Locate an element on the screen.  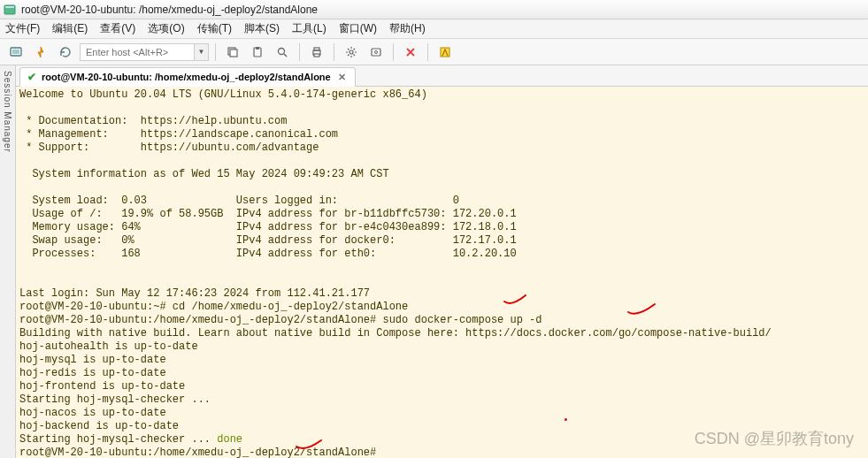
menu-help: 帮助(H) is located at coordinates (407, 28).